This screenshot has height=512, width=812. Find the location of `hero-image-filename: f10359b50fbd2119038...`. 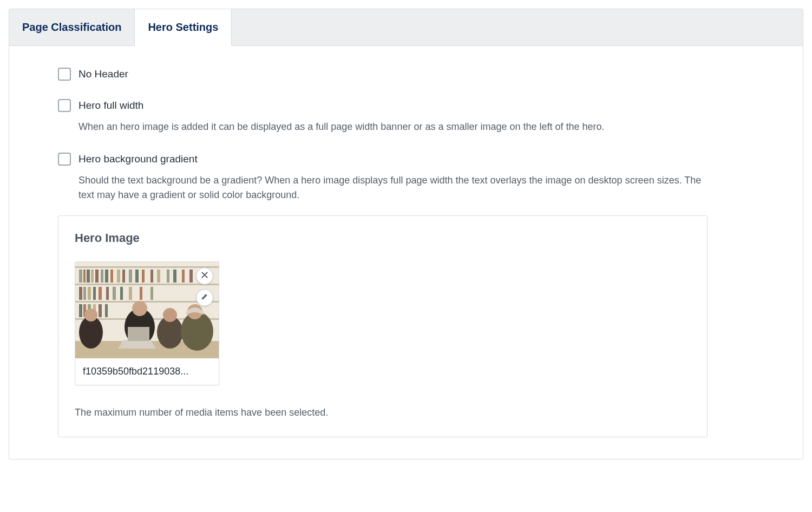

hero-image-filename: f10359b50fbd2119038... is located at coordinates (147, 371).